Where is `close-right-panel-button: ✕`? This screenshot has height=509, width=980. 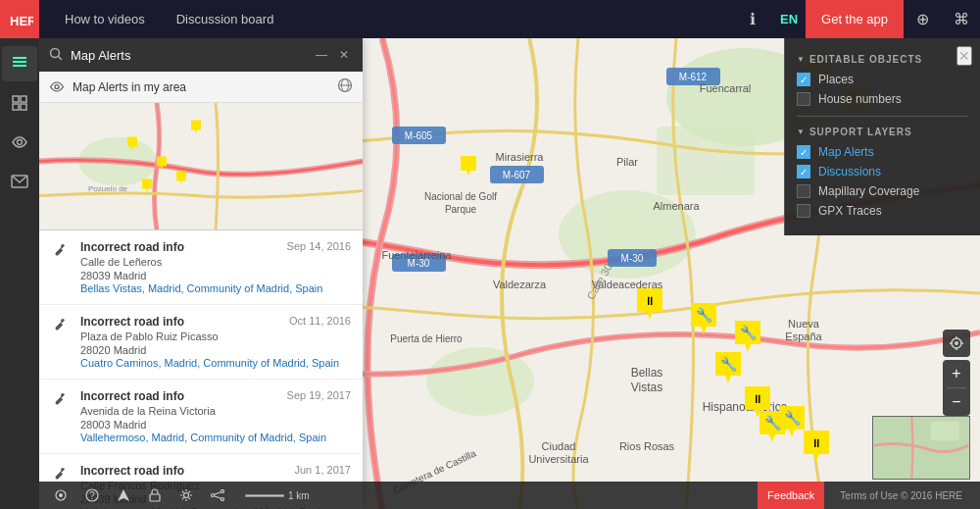
close-right-panel-button: ✕ is located at coordinates (964, 56).